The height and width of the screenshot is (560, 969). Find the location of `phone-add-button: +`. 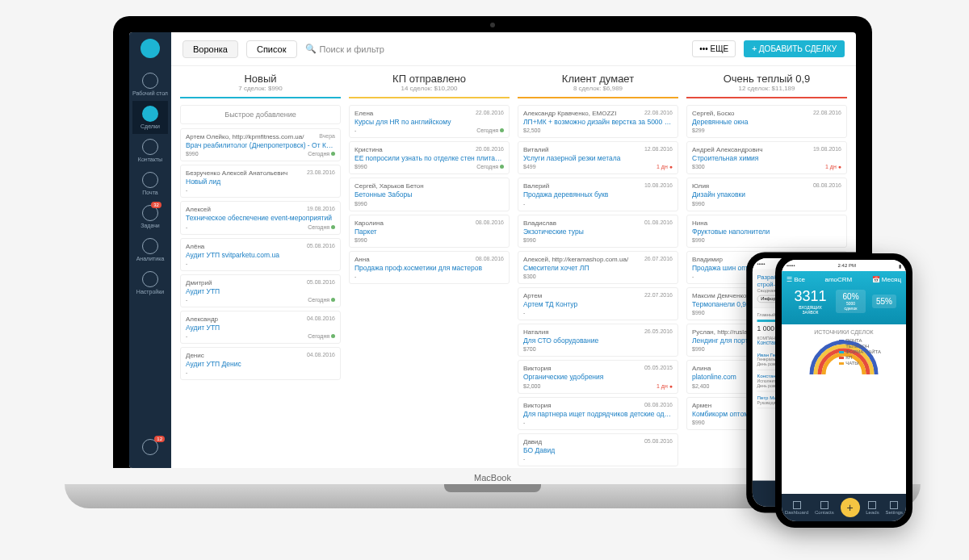

phone-add-button: + is located at coordinates (850, 508).